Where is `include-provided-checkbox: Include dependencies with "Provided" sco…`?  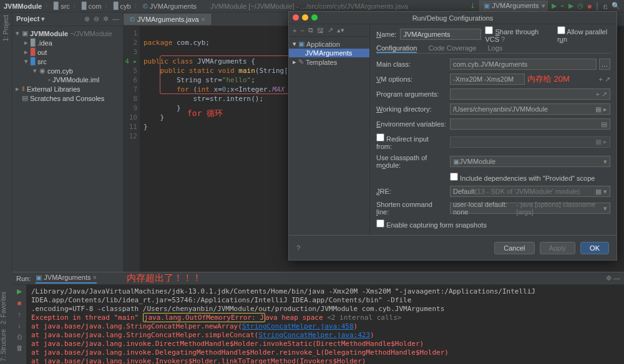 include-provided-checkbox: Include dependencies with "Provided" sco… is located at coordinates (522, 177).